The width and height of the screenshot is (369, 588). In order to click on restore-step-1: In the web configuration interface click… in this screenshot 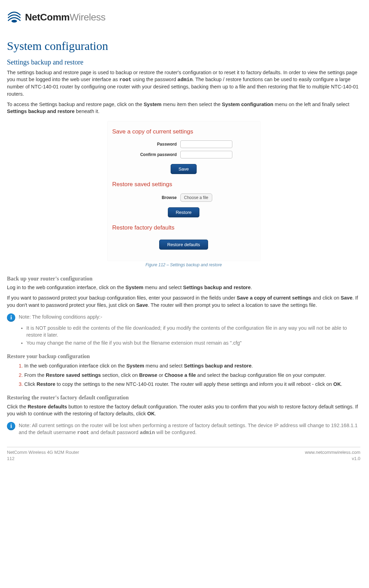, I will do `click(192, 366)`.